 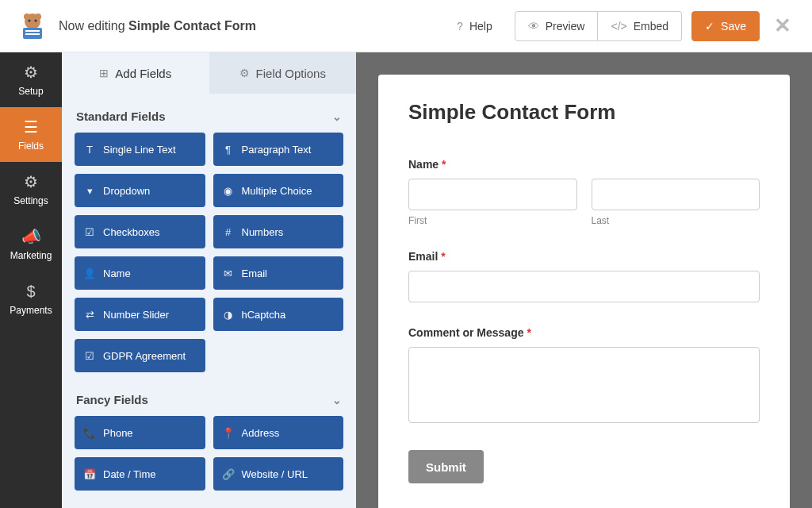 I want to click on paragraph-icon: ¶, so click(x=228, y=149).